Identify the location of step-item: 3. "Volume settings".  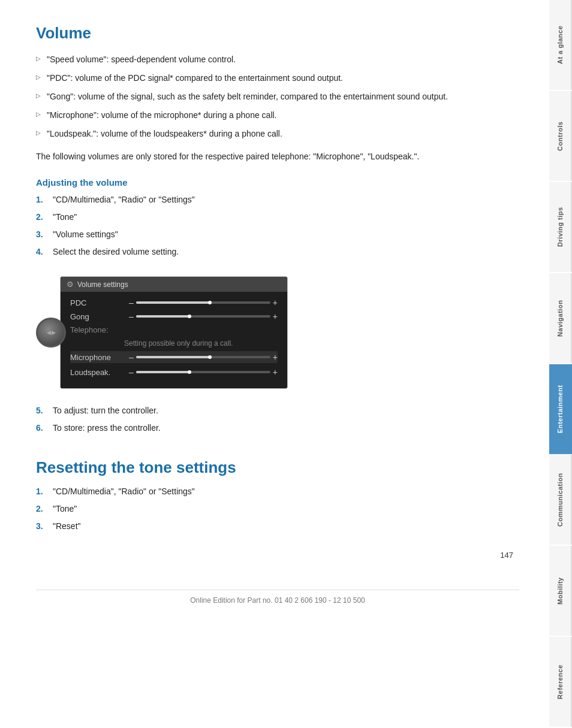
(278, 235).